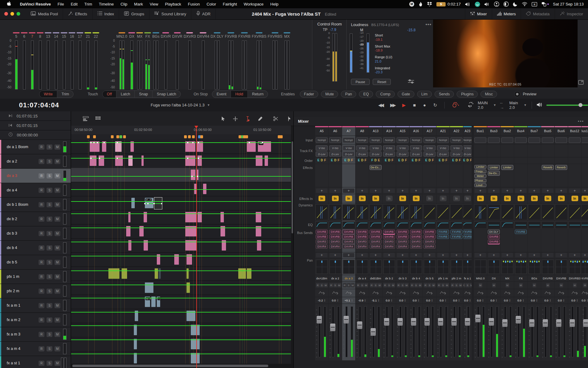 The width and height of the screenshot is (588, 368). What do you see at coordinates (239, 94) in the screenshot?
I see `on-stop-hold: Hold` at bounding box center [239, 94].